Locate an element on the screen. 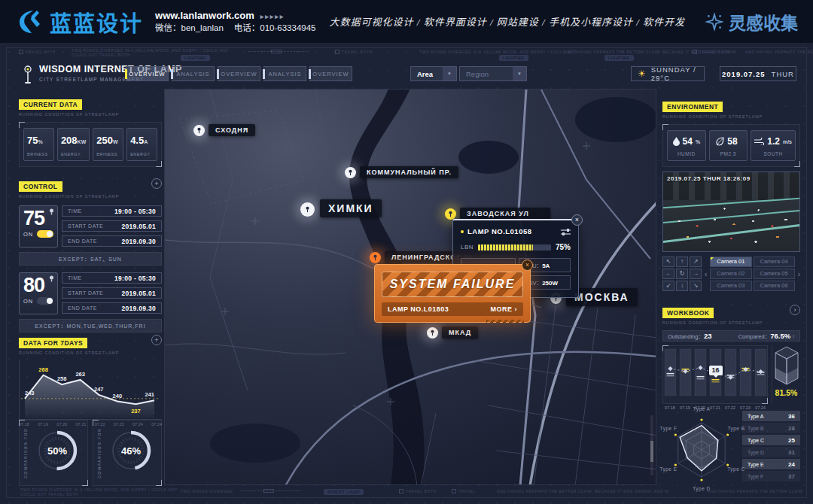  expand-week-button: + is located at coordinates (157, 340).